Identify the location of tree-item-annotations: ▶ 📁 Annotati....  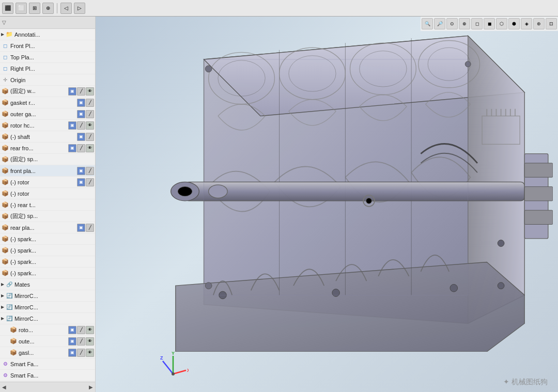
(48, 35).